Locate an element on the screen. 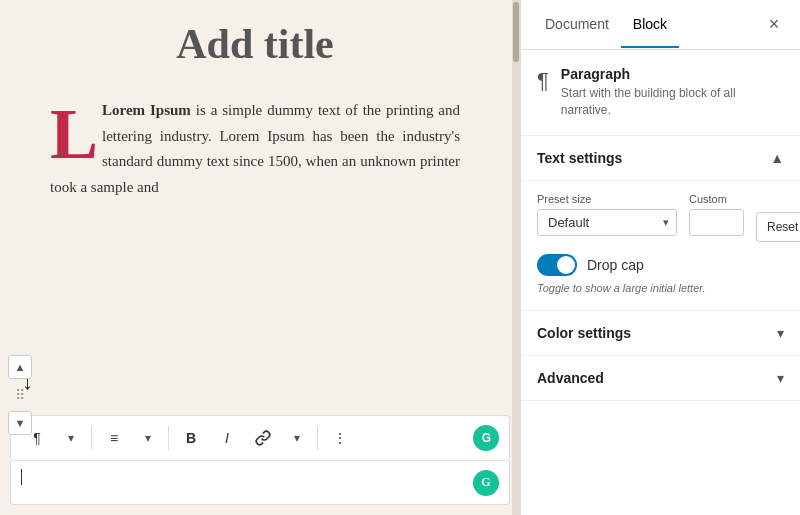 Image resolution: width=800 pixels, height=515 pixels. reset-button: Reset is located at coordinates (778, 227).